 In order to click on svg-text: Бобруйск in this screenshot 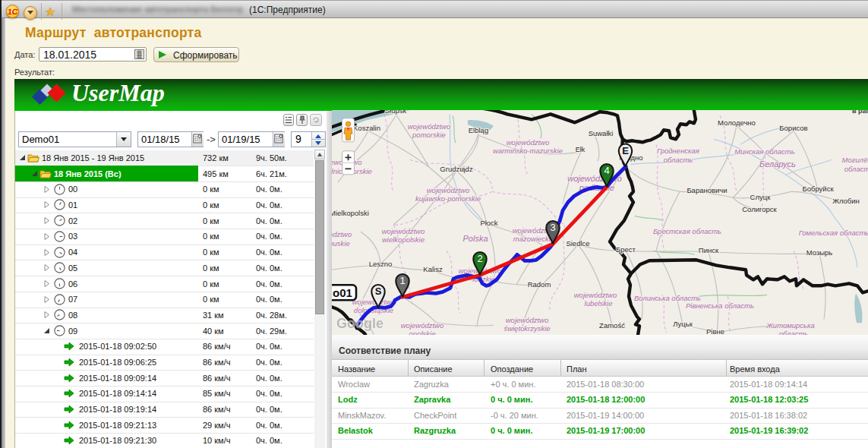, I will do `click(818, 188)`.